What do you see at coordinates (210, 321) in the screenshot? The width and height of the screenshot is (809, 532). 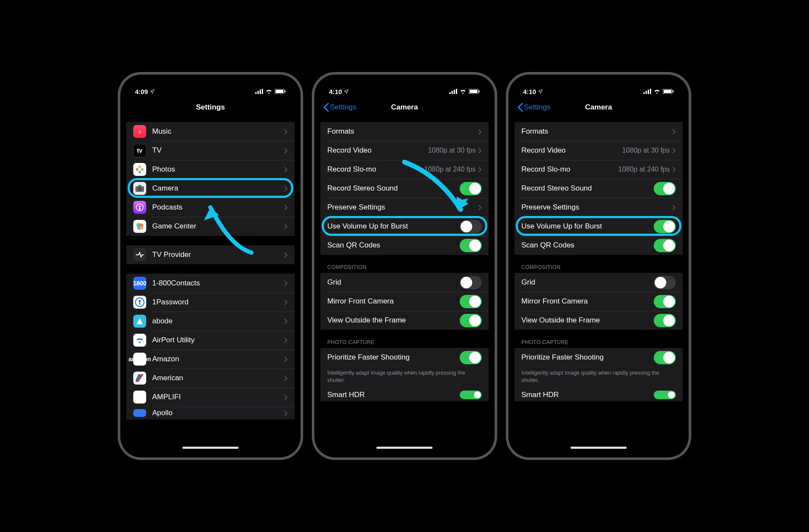 I see `list-item-abode: abode` at bounding box center [210, 321].